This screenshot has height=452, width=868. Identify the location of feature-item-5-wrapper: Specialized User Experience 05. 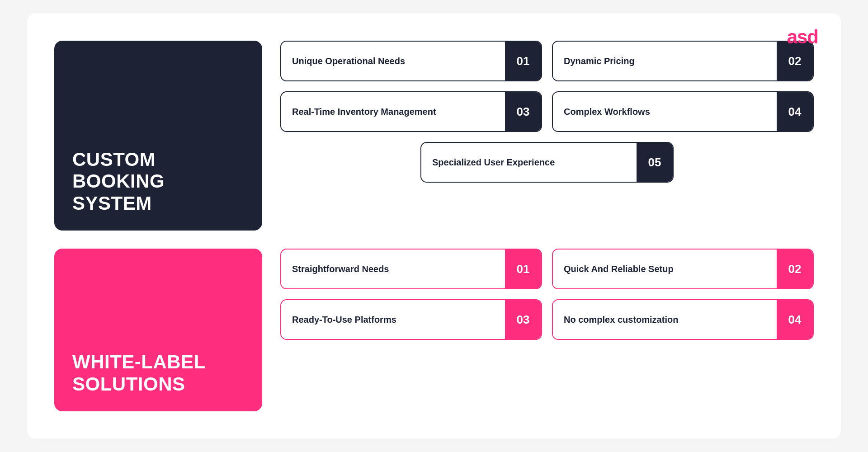
(547, 162).